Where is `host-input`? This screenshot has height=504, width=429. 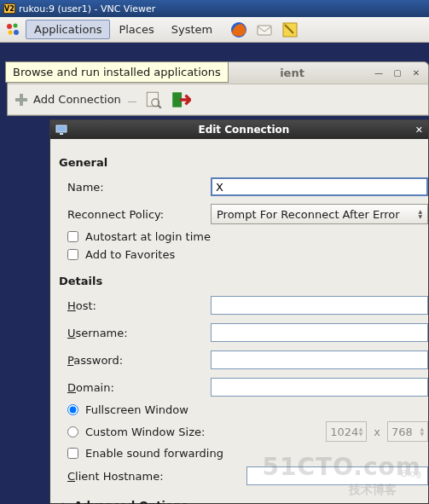 host-input is located at coordinates (319, 305).